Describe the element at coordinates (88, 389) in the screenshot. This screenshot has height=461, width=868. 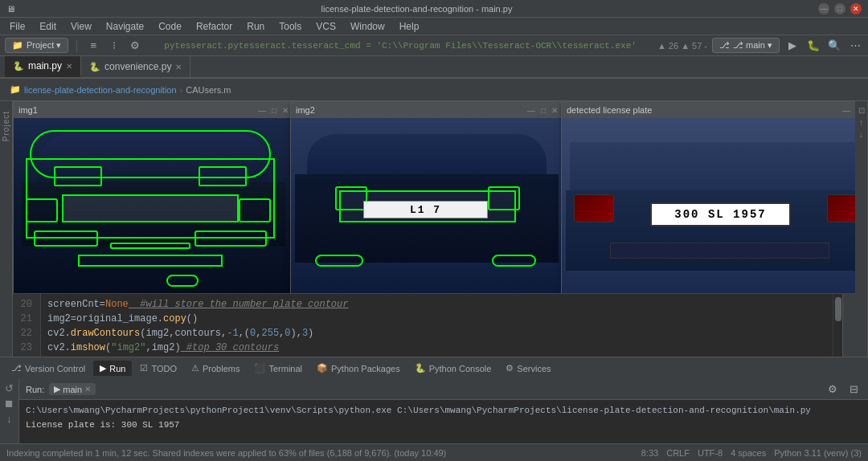
I see `run-close-icon: ✕` at that location.